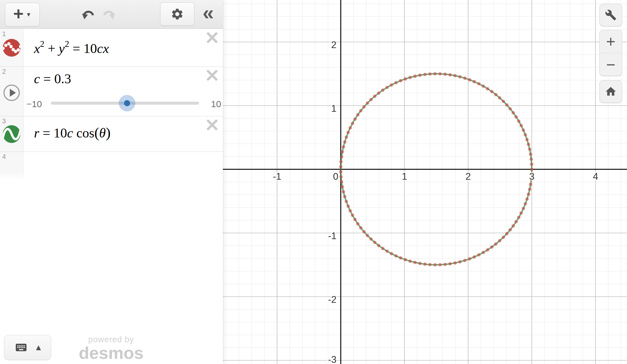 The image size is (627, 364). Describe the element at coordinates (177, 14) in the screenshot. I see `gear-icon` at that location.